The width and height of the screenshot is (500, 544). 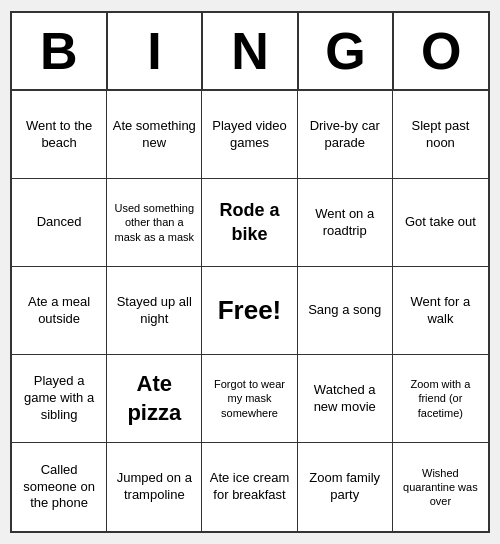 I want to click on header-letter-G: G, so click(x=347, y=52).